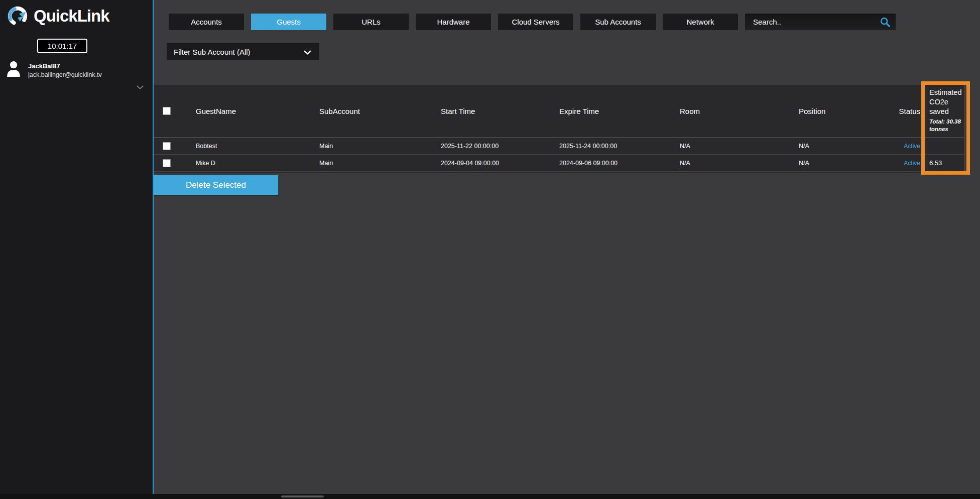  Describe the element at coordinates (14, 68) in the screenshot. I see `avatar-icon` at that location.